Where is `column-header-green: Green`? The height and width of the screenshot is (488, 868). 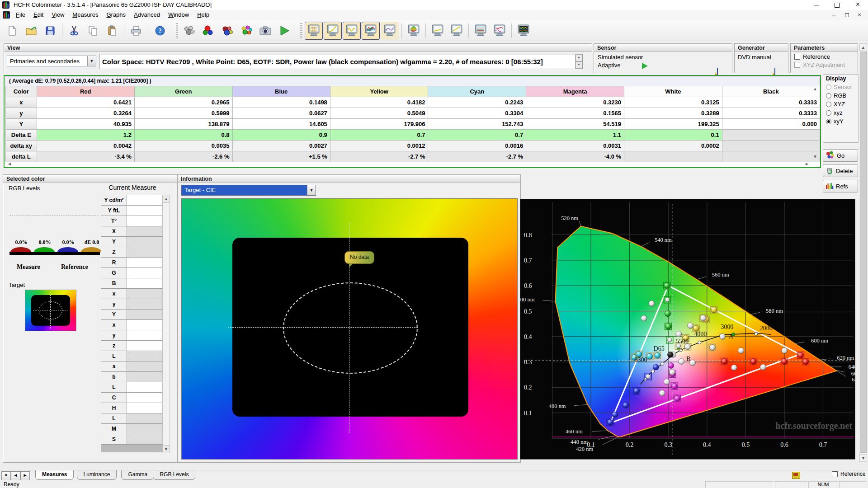
column-header-green: Green is located at coordinates (184, 92).